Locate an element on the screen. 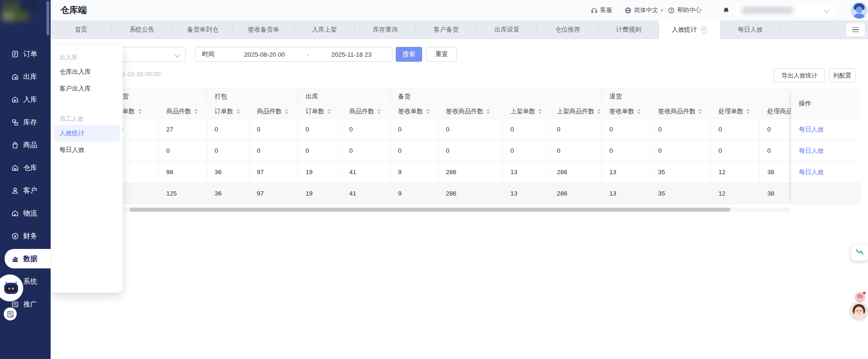 The height and width of the screenshot is (359, 868). feedback-form-icon is located at coordinates (10, 314).